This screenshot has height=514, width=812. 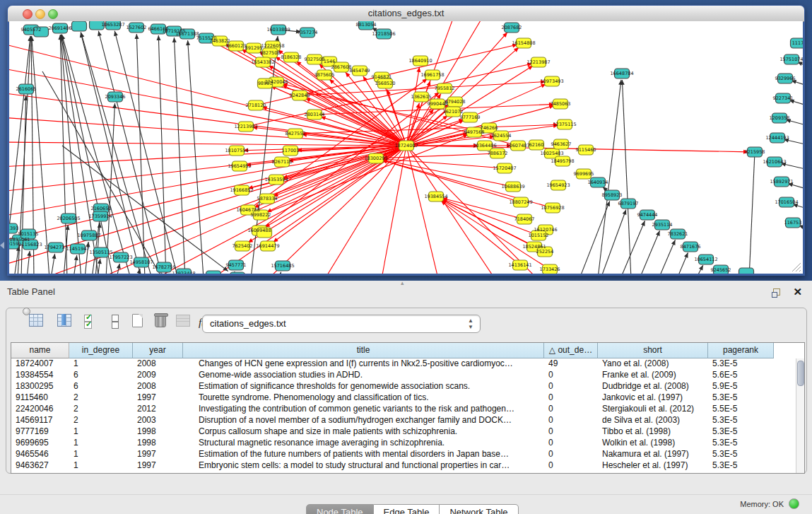 I want to click on panel-collapse-arrow-icon, so click(x=2, y=245).